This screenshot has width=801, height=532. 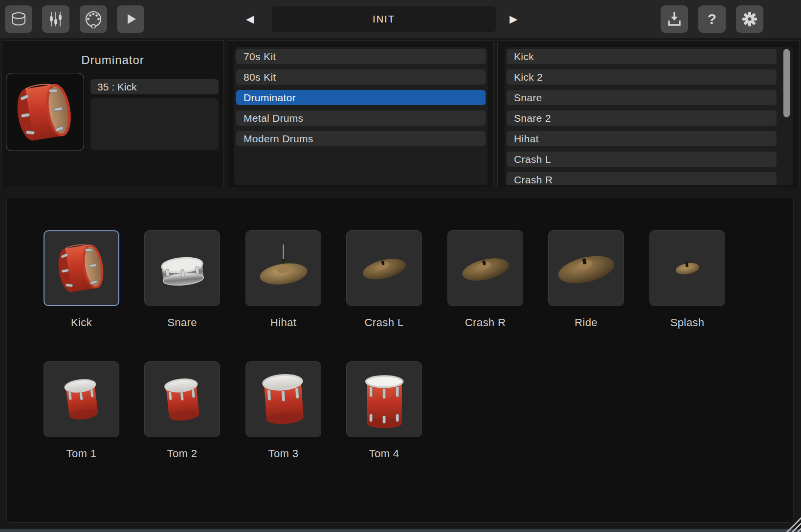 What do you see at coordinates (400, 531) in the screenshot?
I see `window-bottom-edge` at bounding box center [400, 531].